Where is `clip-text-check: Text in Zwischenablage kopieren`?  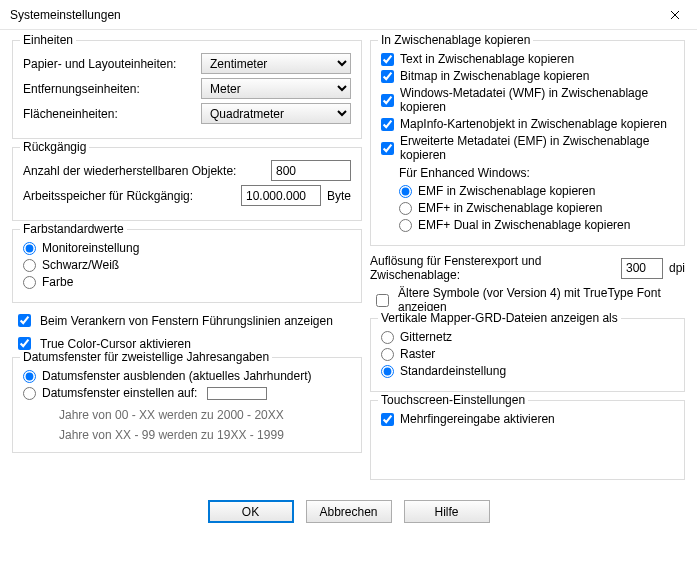 clip-text-check: Text in Zwischenablage kopieren is located at coordinates (528, 59).